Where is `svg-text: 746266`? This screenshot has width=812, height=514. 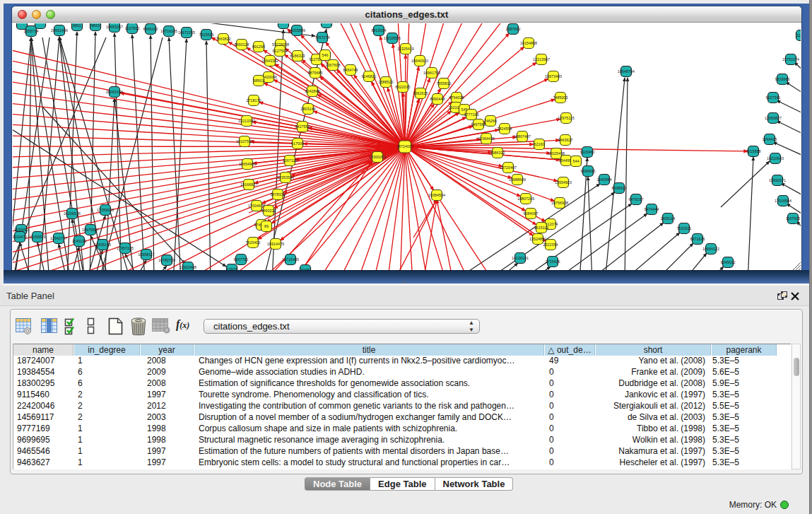 svg-text: 746266 is located at coordinates (490, 121).